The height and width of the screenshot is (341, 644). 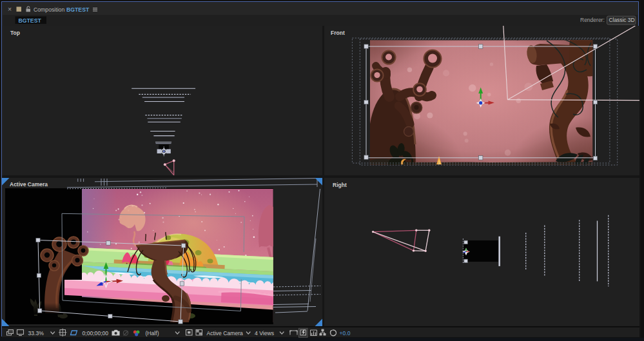 What do you see at coordinates (264, 333) in the screenshot?
I see `svg-text: 4 Views` at bounding box center [264, 333].